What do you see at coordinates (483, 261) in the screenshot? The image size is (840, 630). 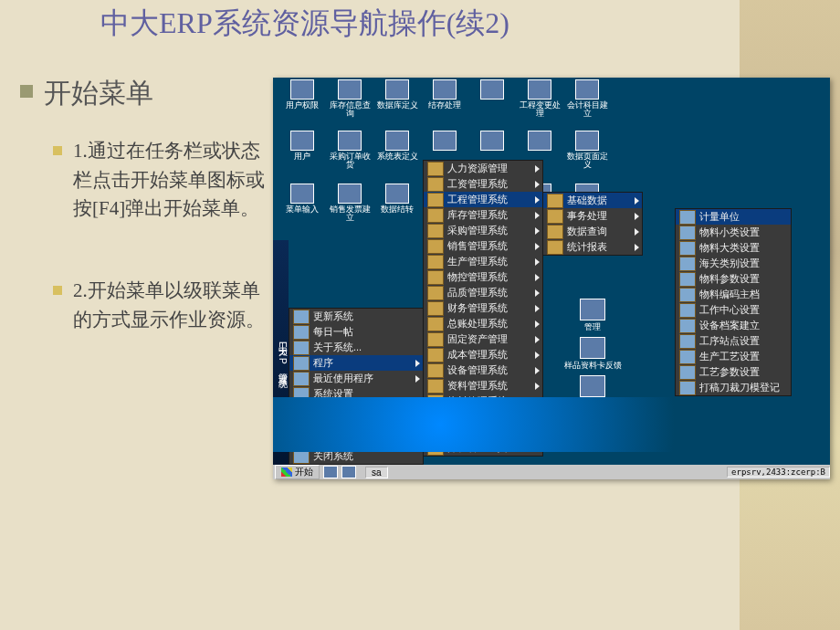 I see `menu-item: 生产管理系统` at bounding box center [483, 261].